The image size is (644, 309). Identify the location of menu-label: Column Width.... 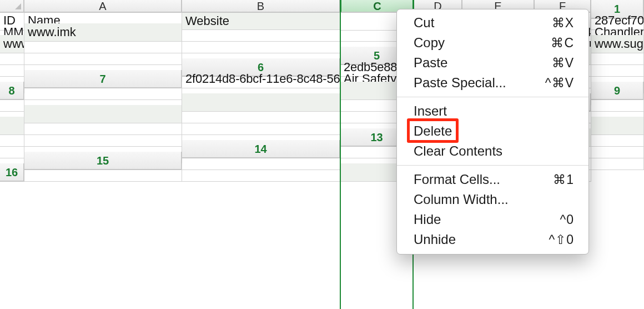
(461, 200).